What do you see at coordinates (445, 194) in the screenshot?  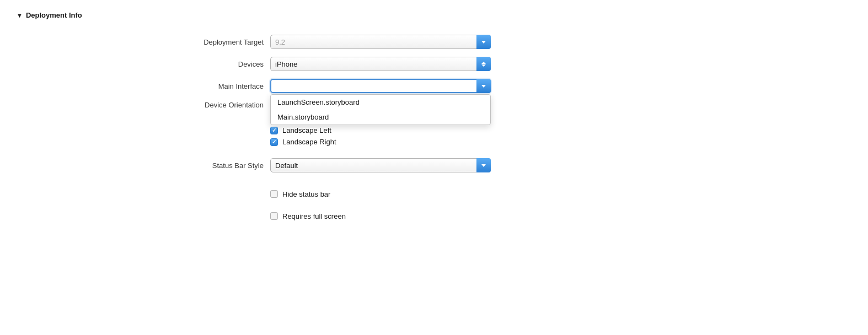 I see `hide-status-bar-row: Hide status bar` at bounding box center [445, 194].